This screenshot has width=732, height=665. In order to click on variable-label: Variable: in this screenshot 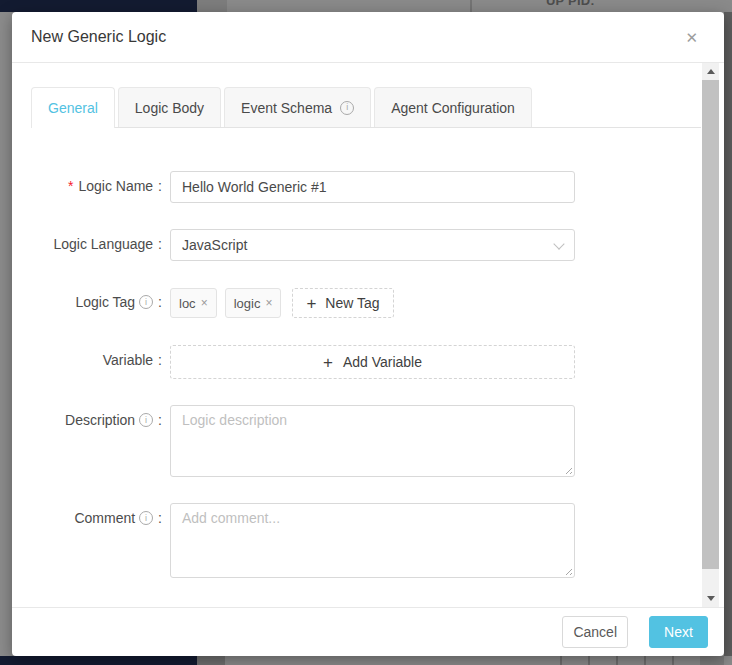, I will do `click(96, 357)`.